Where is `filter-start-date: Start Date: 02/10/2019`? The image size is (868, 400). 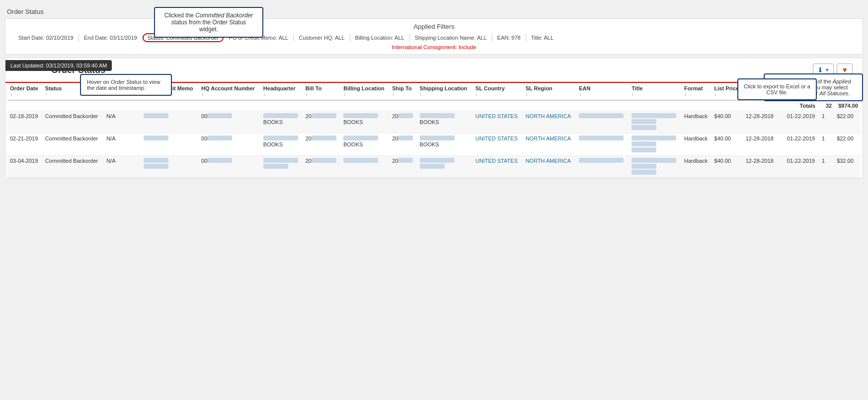 filter-start-date: Start Date: 02/10/2019 is located at coordinates (46, 38).